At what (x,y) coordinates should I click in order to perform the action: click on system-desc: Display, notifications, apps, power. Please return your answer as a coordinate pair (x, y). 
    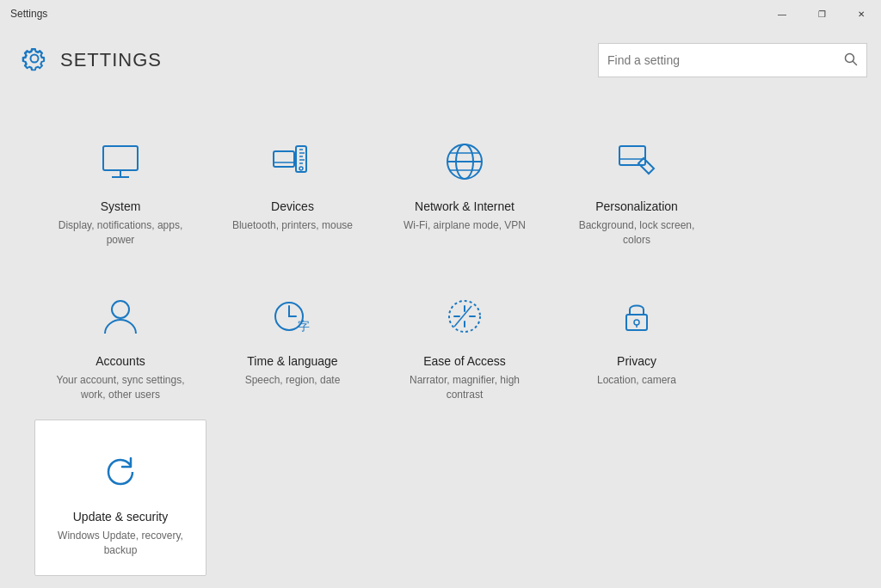
    Looking at the image, I should click on (120, 233).